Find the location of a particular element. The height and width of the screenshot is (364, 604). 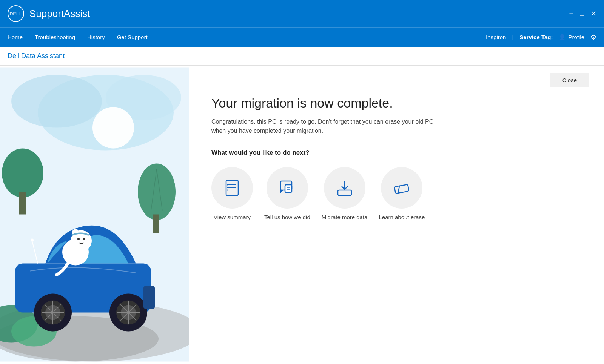

title-bar: DELL SupportAssist − □ ✕ is located at coordinates (302, 14).